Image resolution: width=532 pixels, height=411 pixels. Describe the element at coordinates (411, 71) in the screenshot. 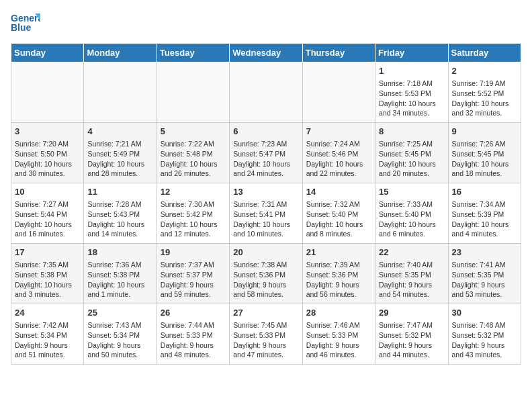

I see `day-number: 1` at that location.